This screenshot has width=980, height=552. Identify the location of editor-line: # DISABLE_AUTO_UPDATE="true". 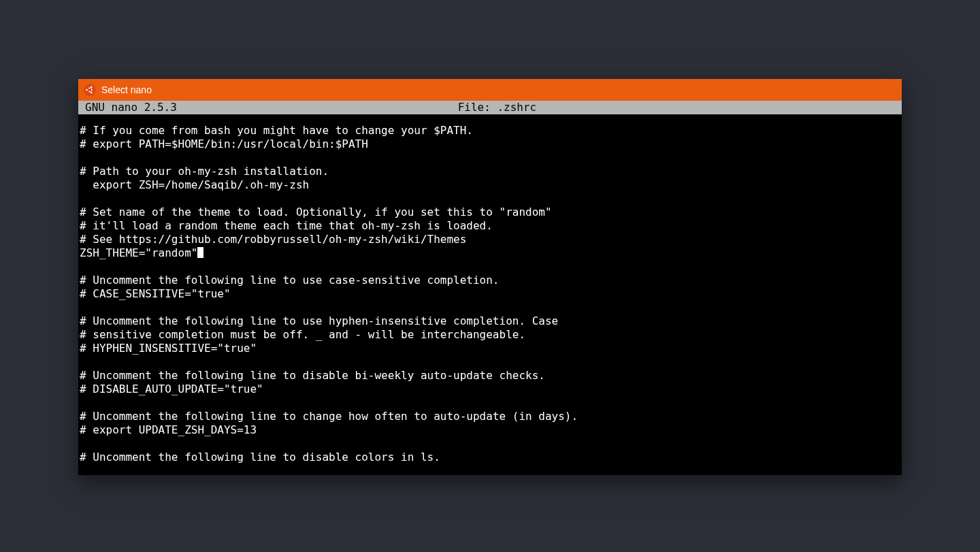
(490, 389).